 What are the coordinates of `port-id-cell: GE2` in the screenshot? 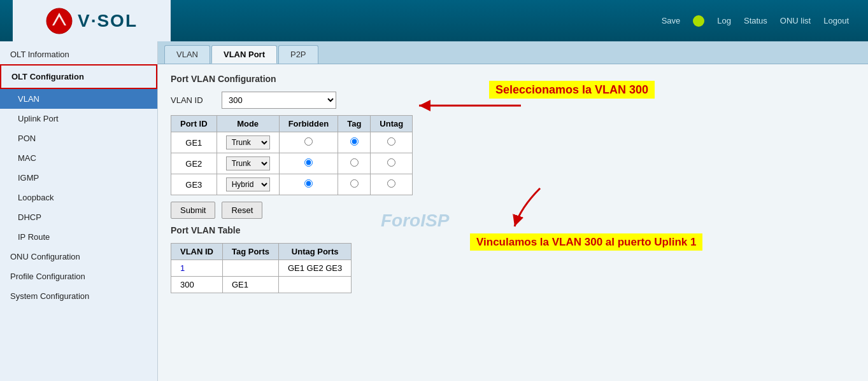 It's located at (194, 164).